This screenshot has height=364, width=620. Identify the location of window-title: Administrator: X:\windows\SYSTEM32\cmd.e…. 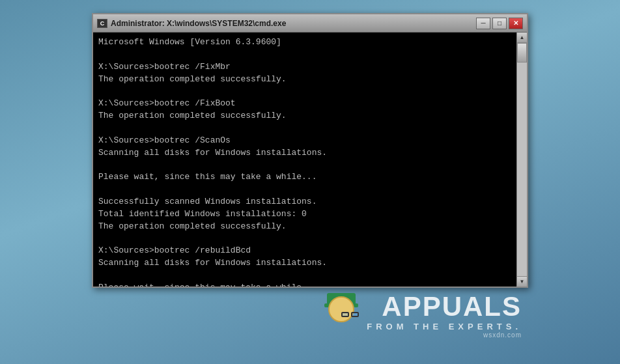
(198, 23).